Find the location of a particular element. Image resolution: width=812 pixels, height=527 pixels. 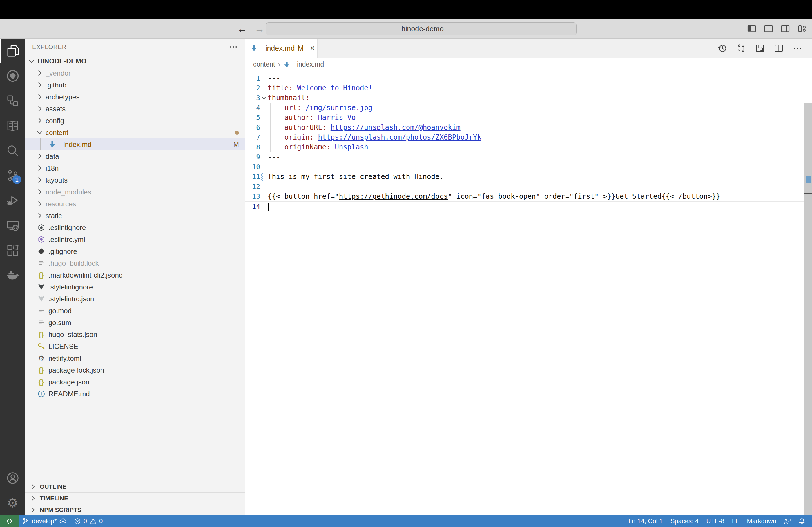

editor-scrollbar is located at coordinates (808, 310).